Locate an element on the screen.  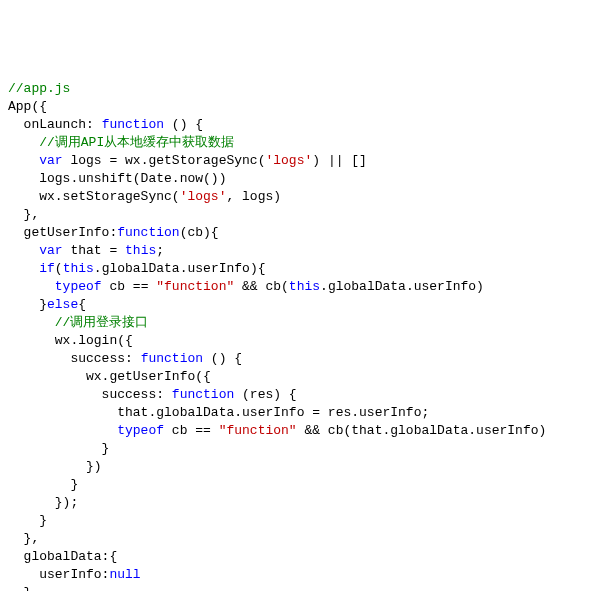
code-line: }else{ is located at coordinates (302, 305).